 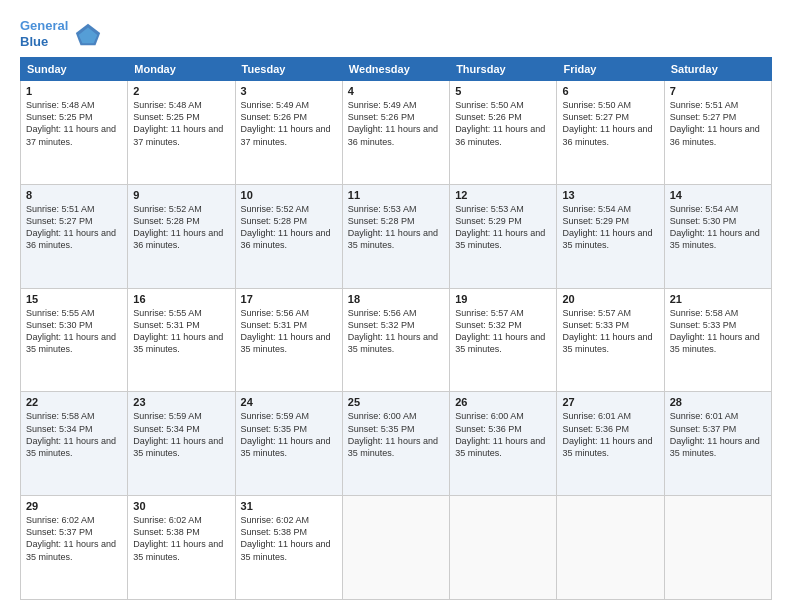 What do you see at coordinates (718, 434) in the screenshot?
I see `day-info: Sunrise: 6:01 AM Sunset: 5:37 PM Dayligh…` at bounding box center [718, 434].